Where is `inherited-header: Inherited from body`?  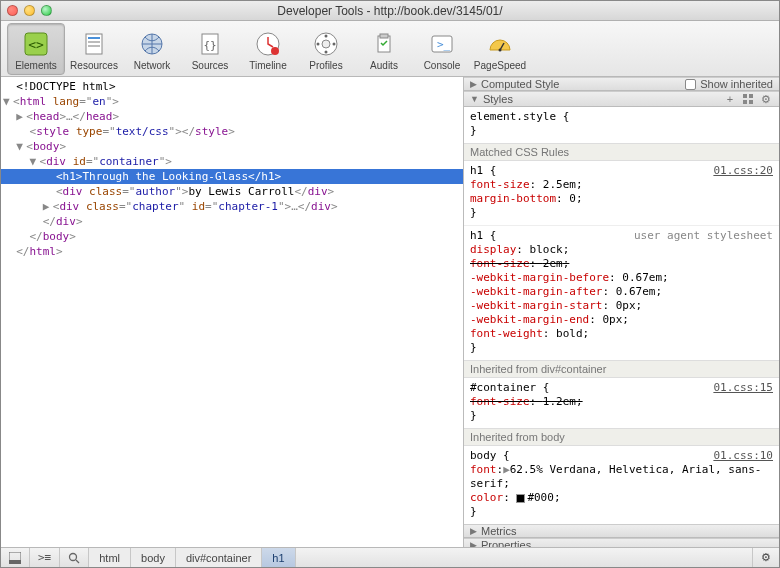 inherited-header: Inherited from body is located at coordinates (622, 437).